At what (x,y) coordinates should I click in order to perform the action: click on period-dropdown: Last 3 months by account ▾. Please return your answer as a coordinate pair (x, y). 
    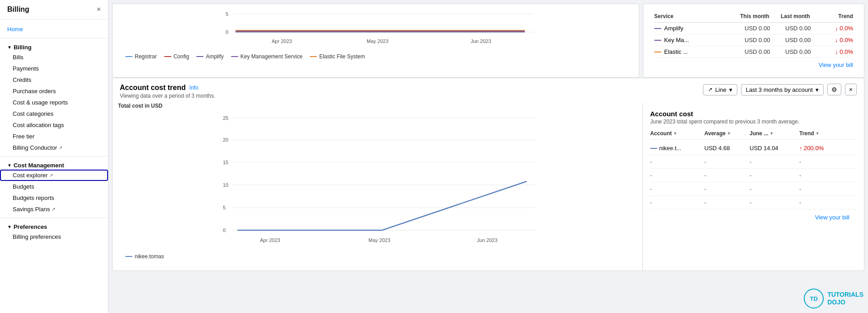
    Looking at the image, I should click on (782, 90).